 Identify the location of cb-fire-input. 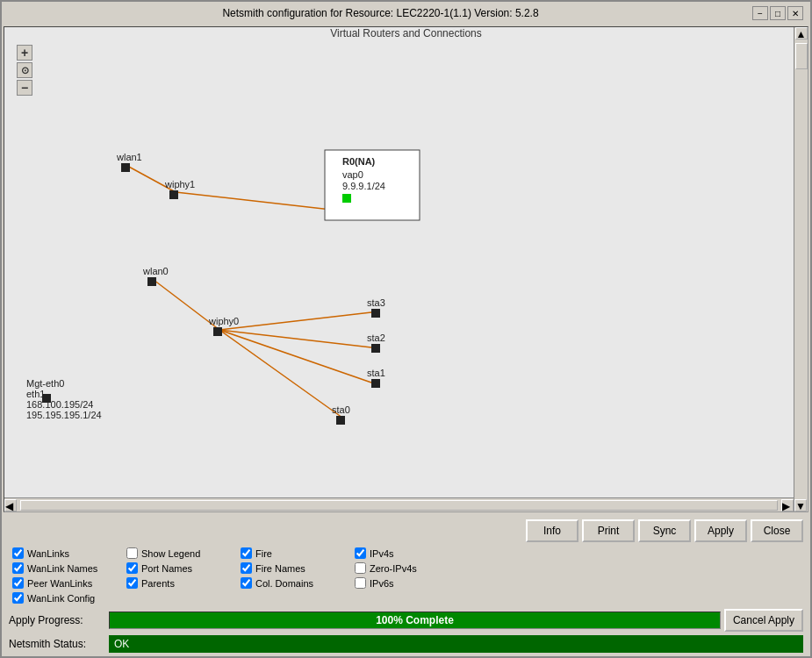
(246, 553).